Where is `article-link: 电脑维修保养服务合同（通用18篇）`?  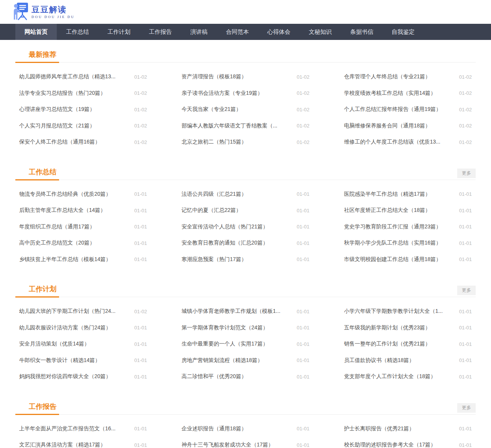
article-link: 电脑维修保养服务合同（通用18篇） is located at coordinates (387, 126).